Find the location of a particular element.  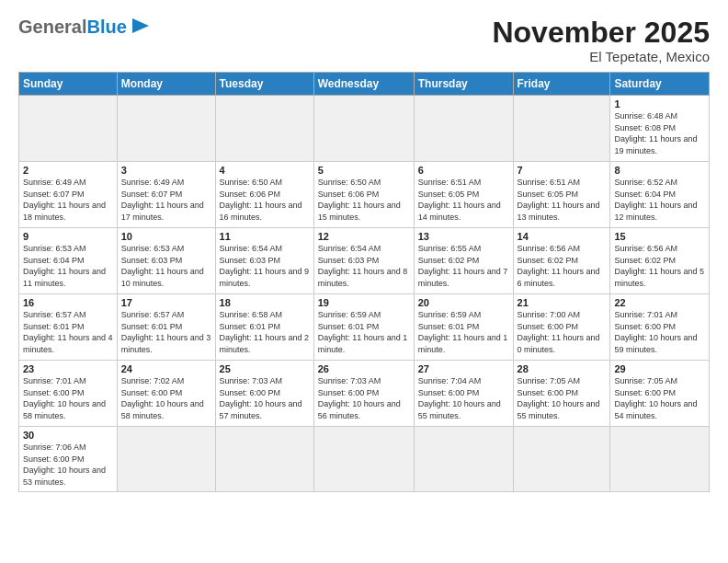

table-row: 5Sunrise: 6:50 AMSunset: 6:06 PMDaylight… is located at coordinates (364, 195).